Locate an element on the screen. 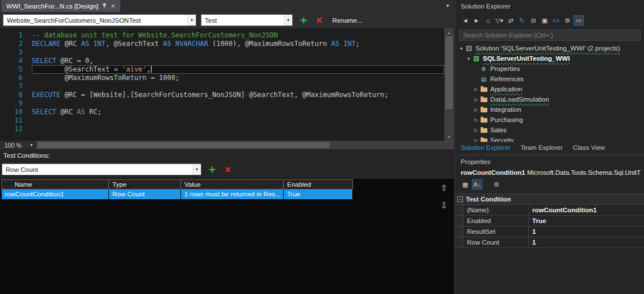  move-up-icon: ⇧ is located at coordinates (444, 188).